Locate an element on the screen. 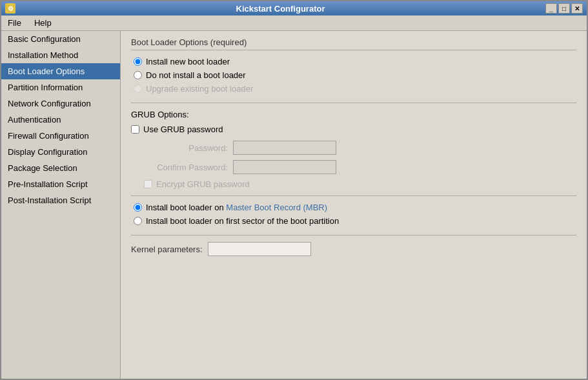 Image resolution: width=588 pixels, height=380 pixels. boot-location-radio-group: Install boot loader on Master Boot Recor… is located at coordinates (354, 214).